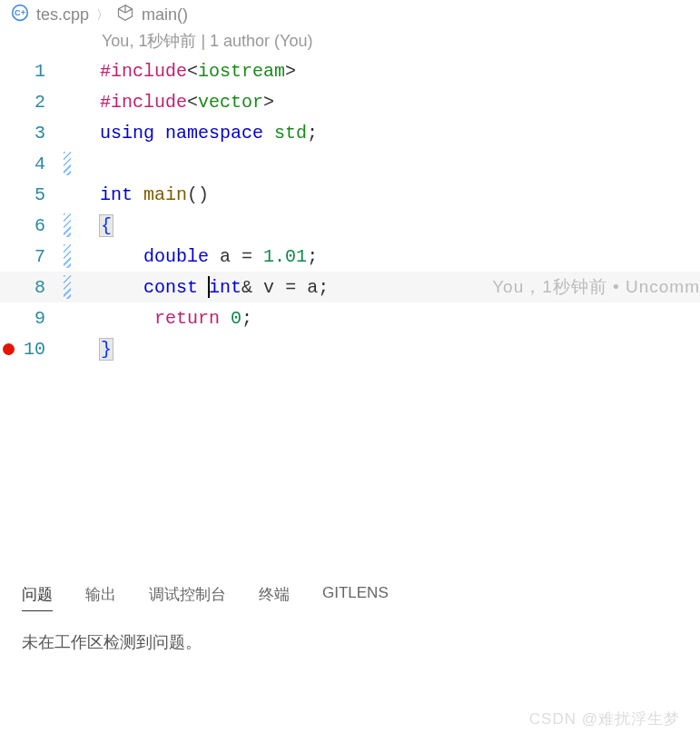 This screenshot has width=700, height=753. I want to click on code-line: 1#include<iostream>, so click(350, 71).